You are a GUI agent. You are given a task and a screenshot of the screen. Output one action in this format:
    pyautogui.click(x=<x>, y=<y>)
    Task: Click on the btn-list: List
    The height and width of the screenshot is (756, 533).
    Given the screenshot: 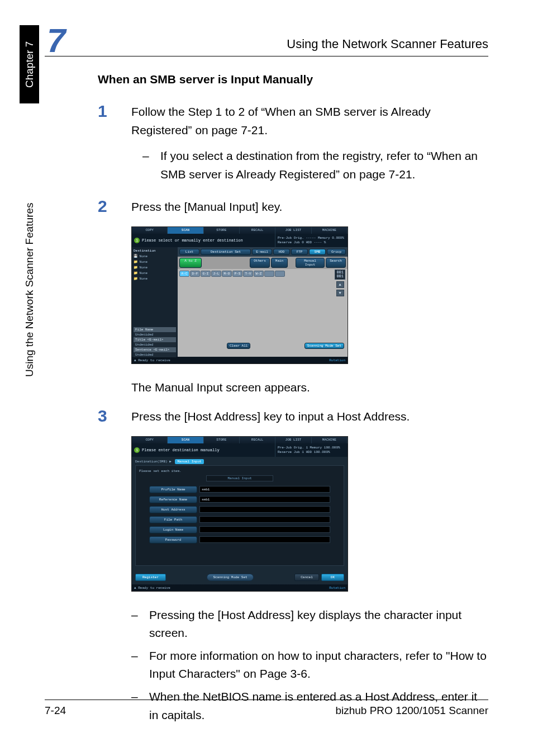 What is the action you would take?
    pyautogui.click(x=189, y=252)
    